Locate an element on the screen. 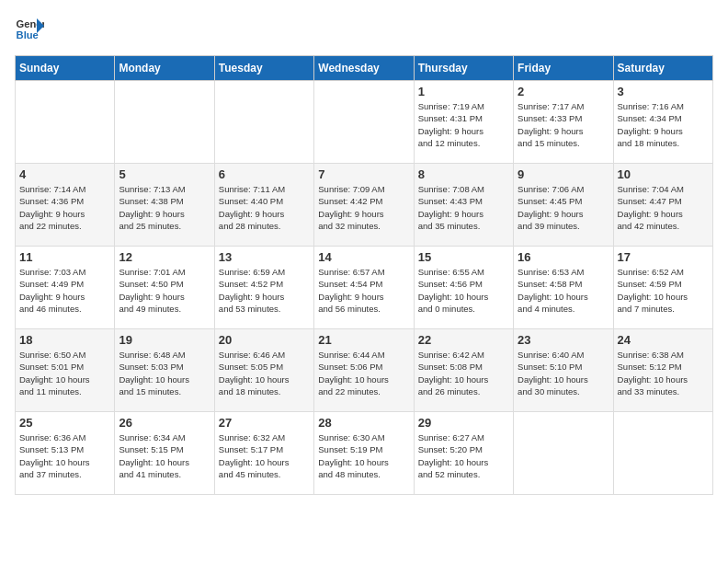 Image resolution: width=728 pixels, height=563 pixels. calendar-cell: 11Sunrise: 7:03 AM Sunset: 4:49 PM Dayli… is located at coordinates (65, 288).